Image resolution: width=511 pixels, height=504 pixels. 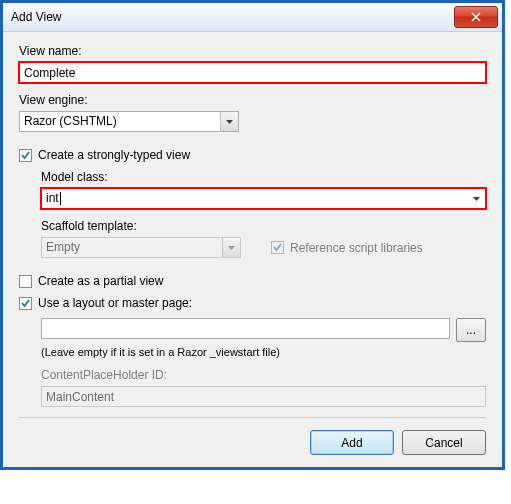 What do you see at coordinates (252, 51) in the screenshot?
I see `view-name-label: View name:` at bounding box center [252, 51].